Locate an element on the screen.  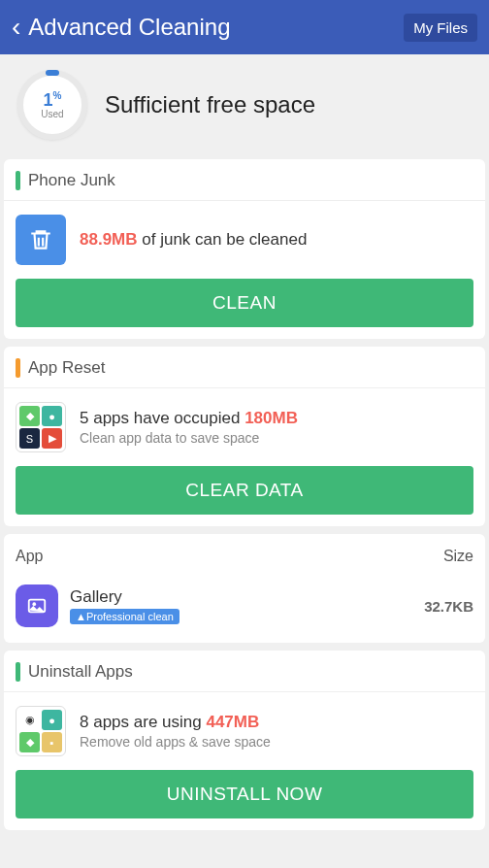
uninstall-title: Uninstall Apps is located at coordinates (81, 672).